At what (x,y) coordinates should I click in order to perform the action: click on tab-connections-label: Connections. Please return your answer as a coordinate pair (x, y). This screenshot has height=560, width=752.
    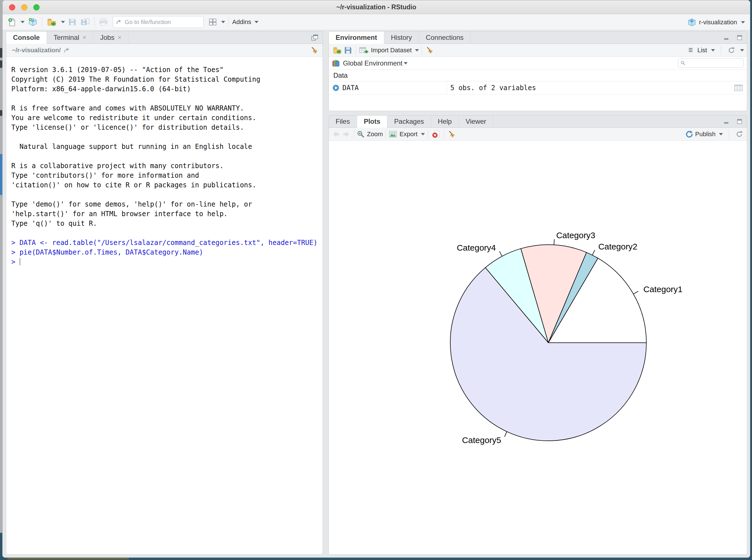
    Looking at the image, I should click on (445, 38).